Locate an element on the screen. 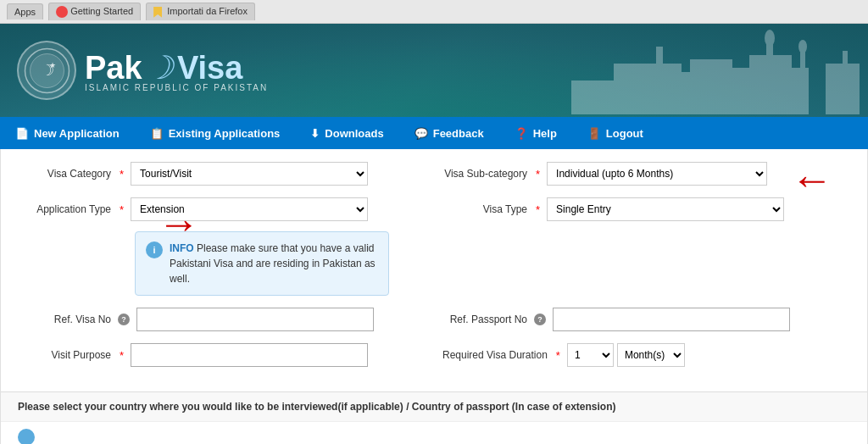  nav-bar: 📄 New Application 📋 Existing Application… is located at coordinates (434, 133).